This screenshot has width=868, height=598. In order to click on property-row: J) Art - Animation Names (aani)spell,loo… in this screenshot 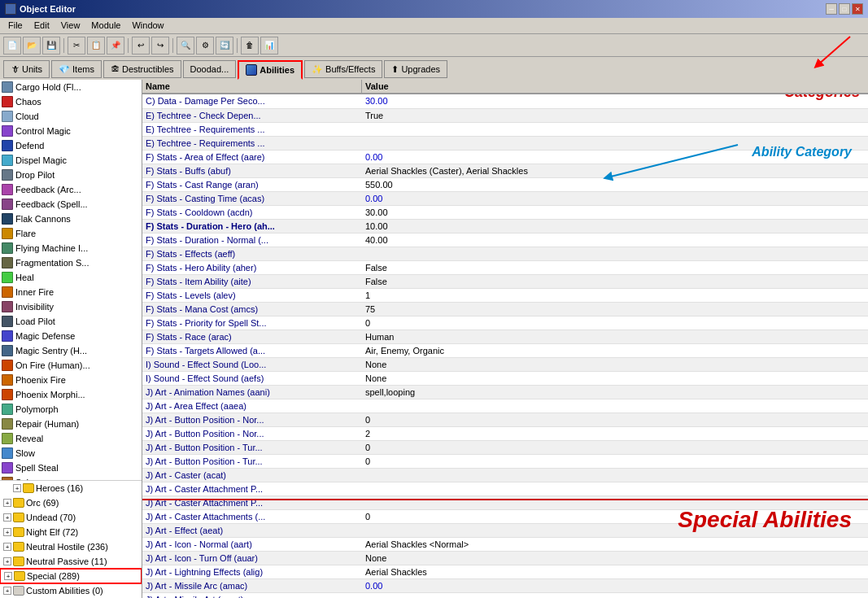, I will do `click(505, 392)`.